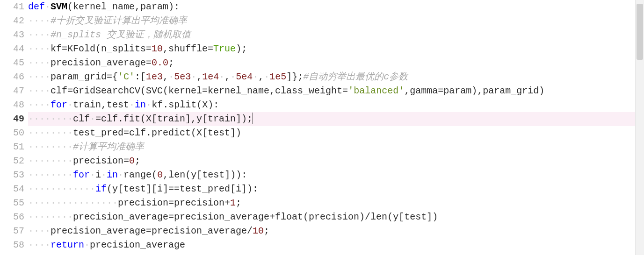 The width and height of the screenshot is (644, 255). What do you see at coordinates (174, 203) in the screenshot?
I see `code-token: precision=precision+` at bounding box center [174, 203].